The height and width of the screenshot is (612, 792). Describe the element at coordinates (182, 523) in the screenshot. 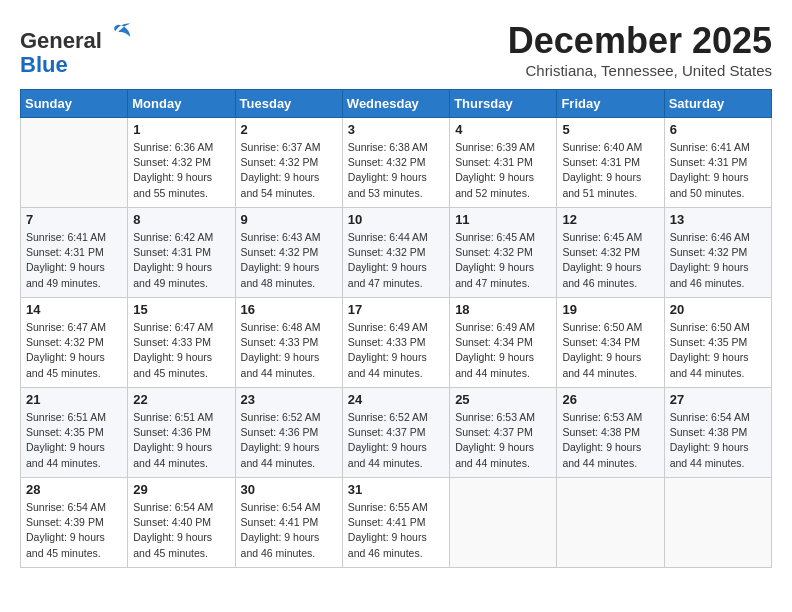

I see `day-cell: 29Sunrise: 6:54 AMSunset: 4:40 PMDayligh…` at that location.